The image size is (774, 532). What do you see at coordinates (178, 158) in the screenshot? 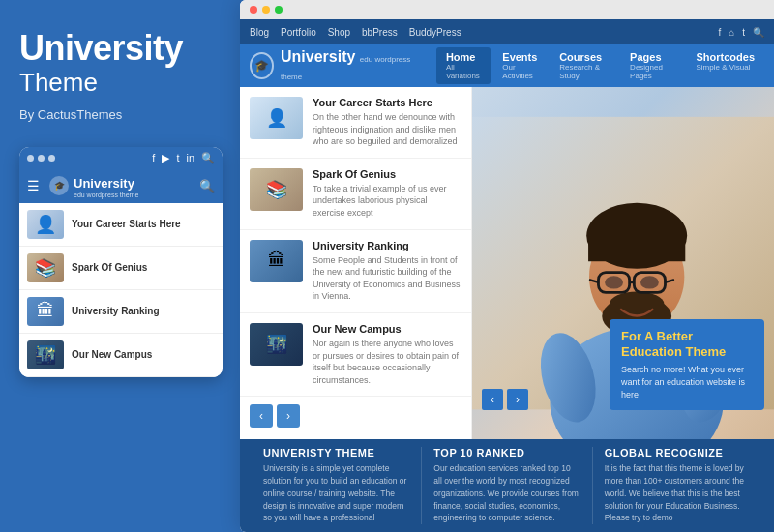
I see `mobile-twitter-icon: t` at bounding box center [178, 158].